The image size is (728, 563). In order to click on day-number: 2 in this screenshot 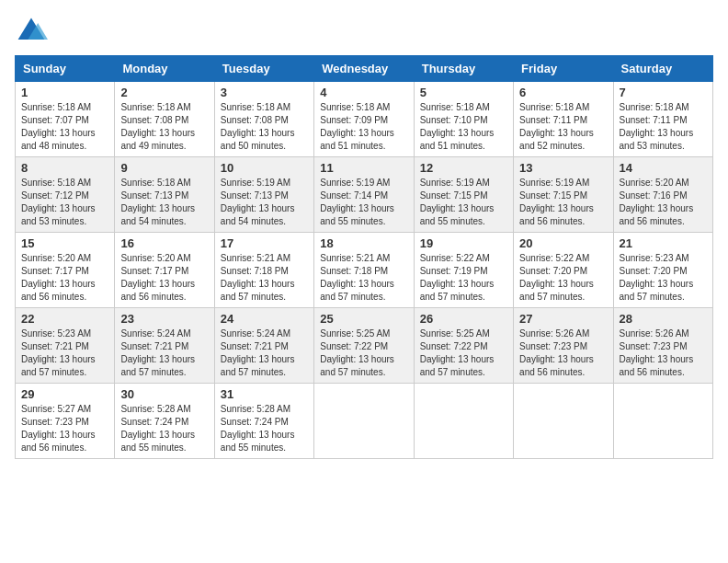, I will do `click(164, 92)`.